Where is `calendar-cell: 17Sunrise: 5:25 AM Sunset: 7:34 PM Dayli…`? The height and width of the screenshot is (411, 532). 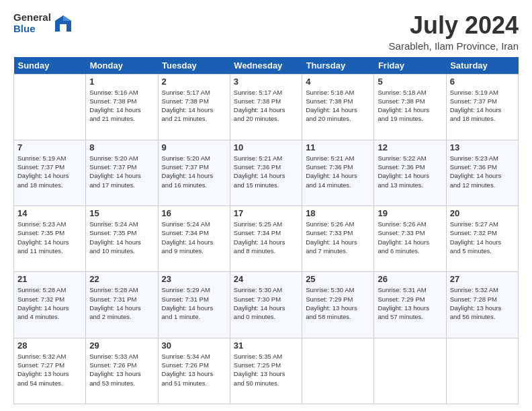
calendar-cell: 17Sunrise: 5:25 AM Sunset: 7:34 PM Dayli… is located at coordinates (266, 239).